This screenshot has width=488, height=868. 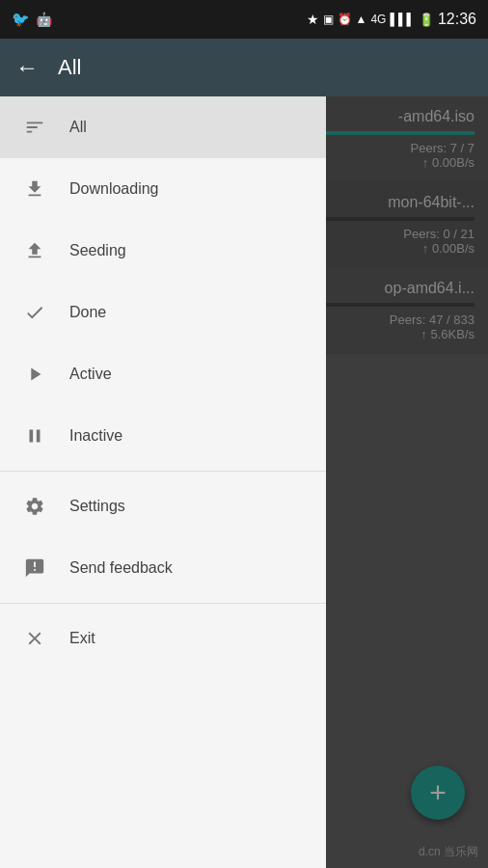 What do you see at coordinates (96, 436) in the screenshot?
I see `menu-inactive-label: Inactive` at bounding box center [96, 436].